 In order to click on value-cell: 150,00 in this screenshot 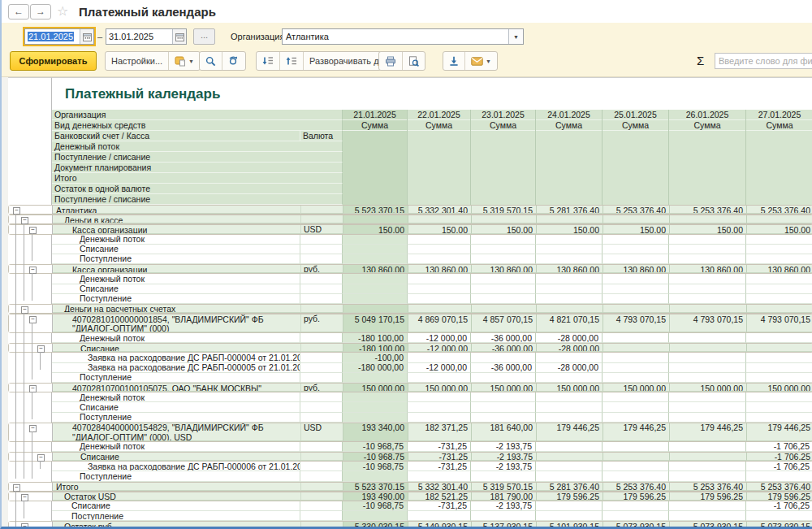, I will do `click(376, 229)`.